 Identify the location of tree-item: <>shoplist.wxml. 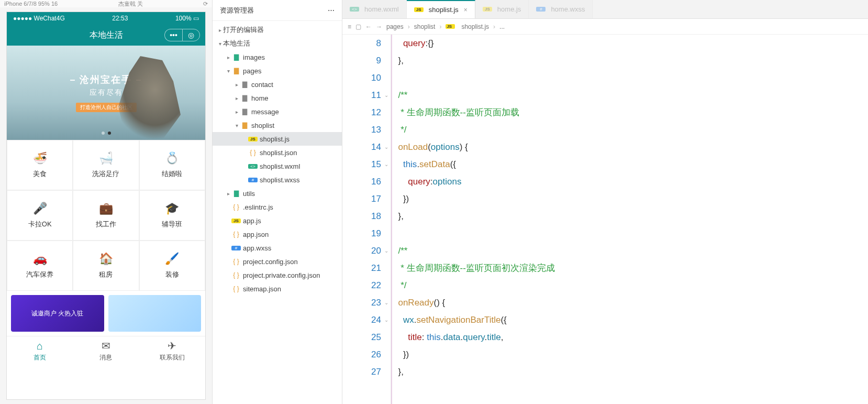
(277, 166).